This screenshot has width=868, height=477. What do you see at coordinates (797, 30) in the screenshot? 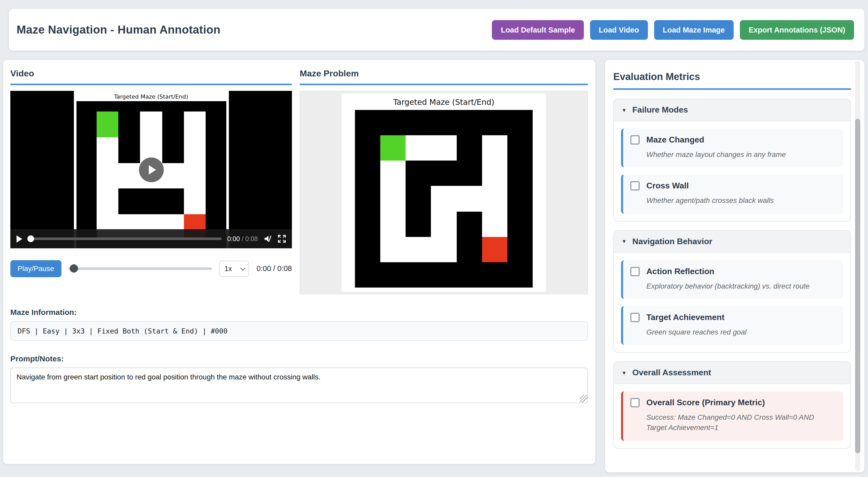
I see `export-annotations-button: Export Annotations (JSON)` at bounding box center [797, 30].